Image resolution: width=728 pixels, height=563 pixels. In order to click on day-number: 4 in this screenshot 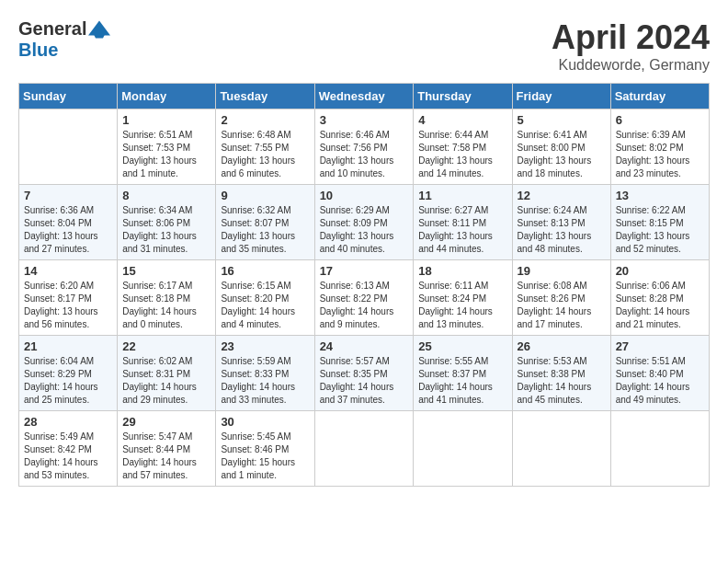, I will do `click(462, 120)`.